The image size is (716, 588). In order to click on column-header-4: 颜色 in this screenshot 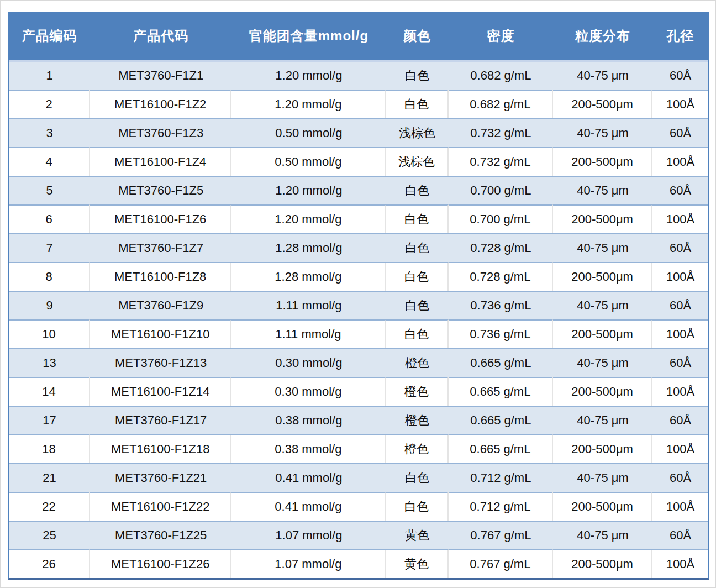, I will do `click(418, 36)`.